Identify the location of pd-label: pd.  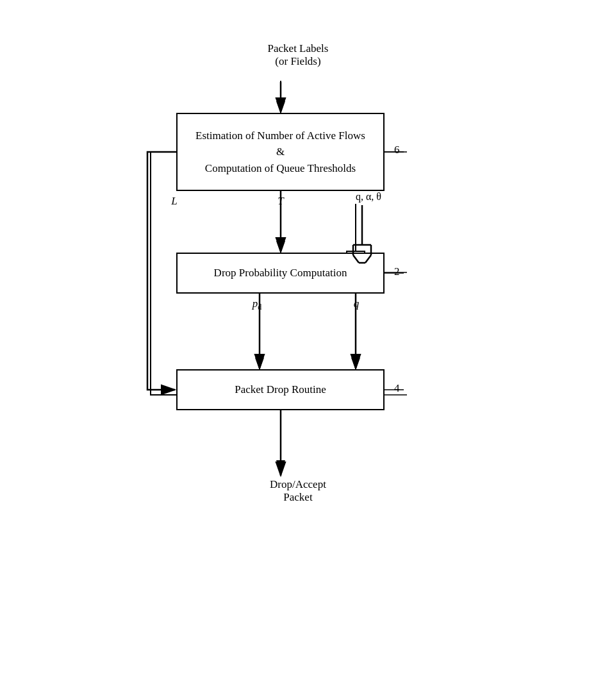
(257, 305).